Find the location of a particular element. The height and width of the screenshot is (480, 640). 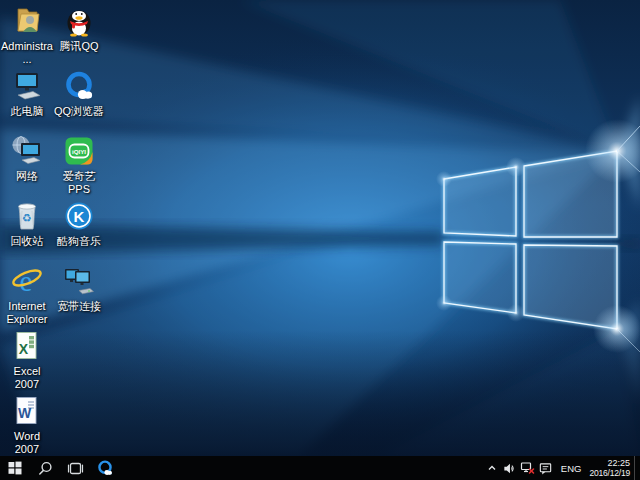

desktop-icon-label: QQ浏览器 is located at coordinates (79, 112).